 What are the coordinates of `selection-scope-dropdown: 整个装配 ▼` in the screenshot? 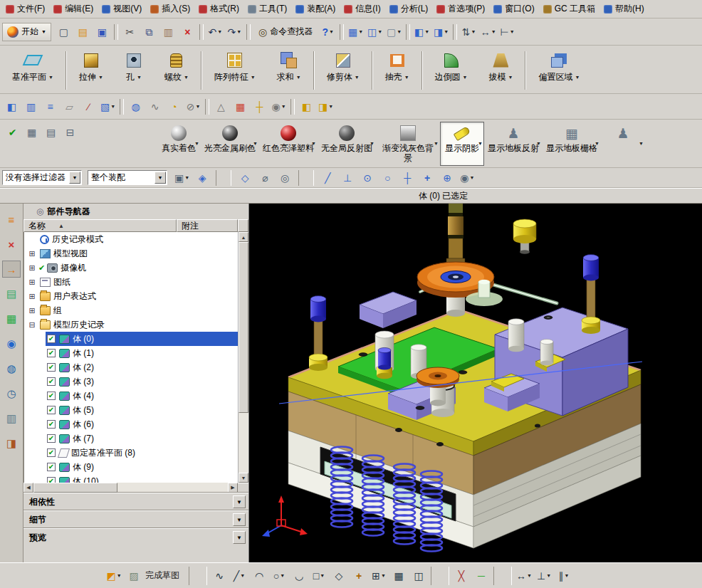 It's located at (127, 178).